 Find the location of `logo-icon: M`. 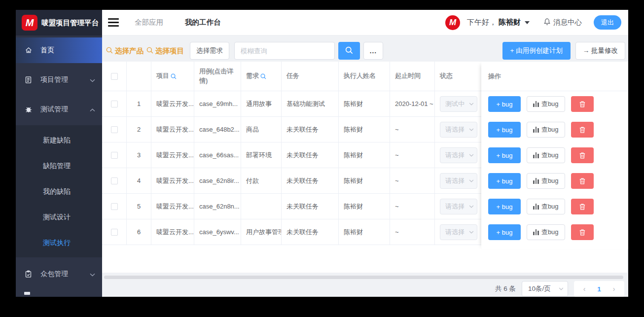

logo-icon: M is located at coordinates (30, 23).